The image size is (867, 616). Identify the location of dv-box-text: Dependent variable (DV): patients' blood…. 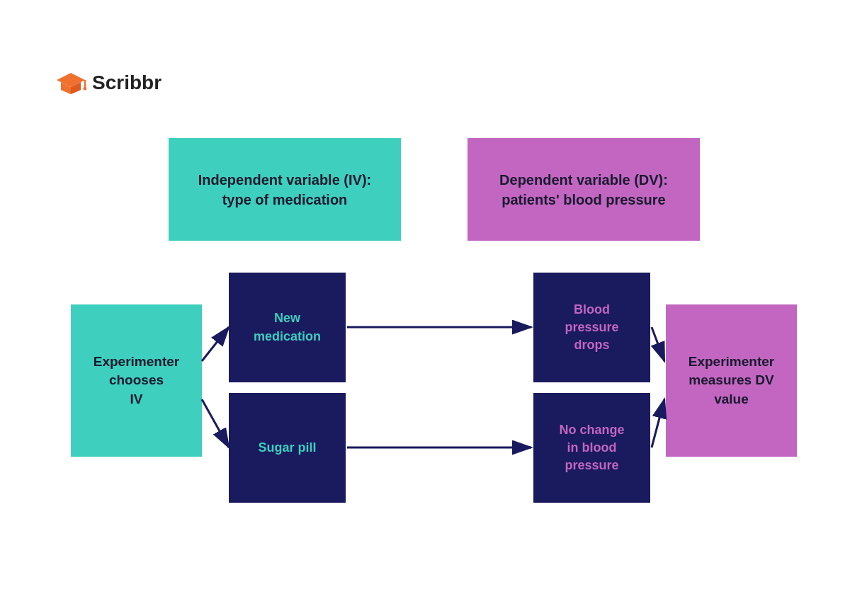
(584, 190).